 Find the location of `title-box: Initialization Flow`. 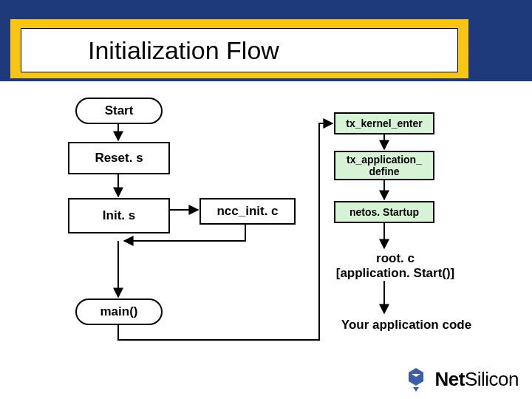

title-box: Initialization Flow is located at coordinates (239, 50).